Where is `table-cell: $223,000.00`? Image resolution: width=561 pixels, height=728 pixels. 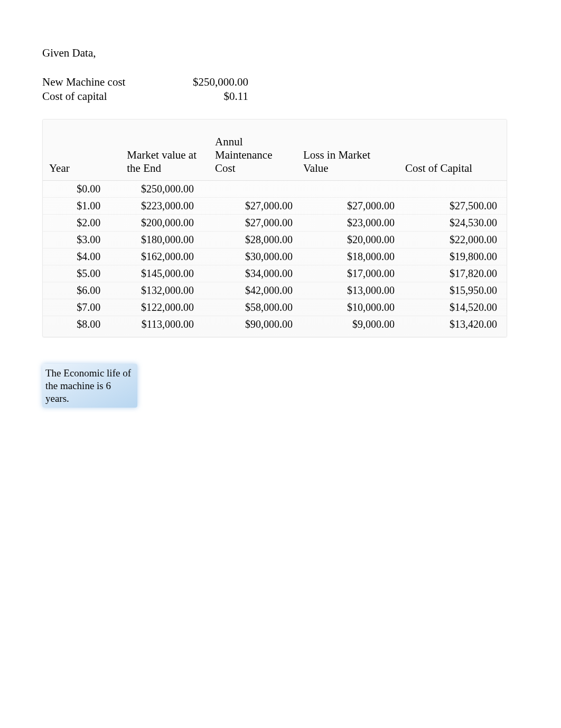
table-cell: $223,000.00 is located at coordinates (166, 206).